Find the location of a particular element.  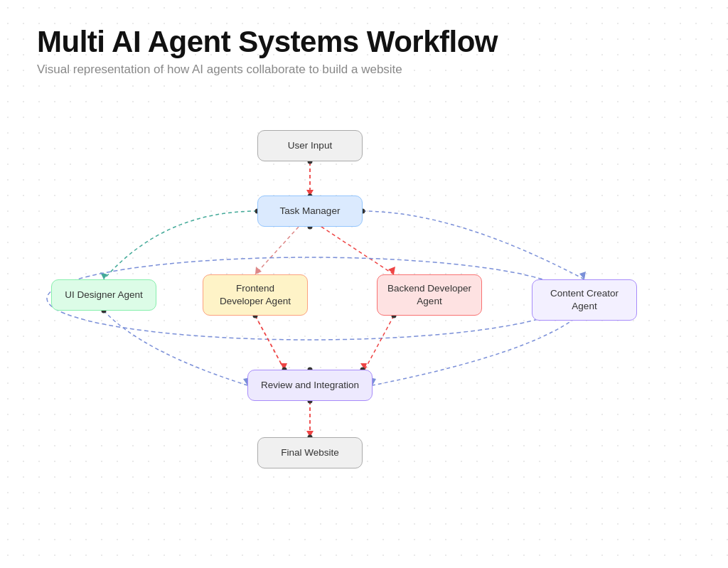

content-creator-node: Content Creator Agent is located at coordinates (584, 300).